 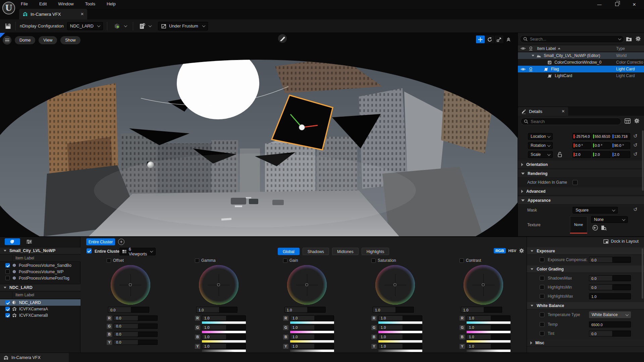 What do you see at coordinates (305, 310) in the screenshot?
I see `gain-main-value: 1.0` at bounding box center [305, 310].